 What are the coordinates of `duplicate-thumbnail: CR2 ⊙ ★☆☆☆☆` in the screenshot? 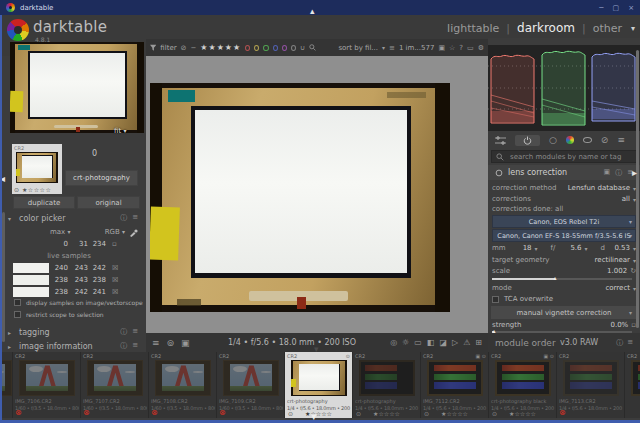 It's located at (37, 169).